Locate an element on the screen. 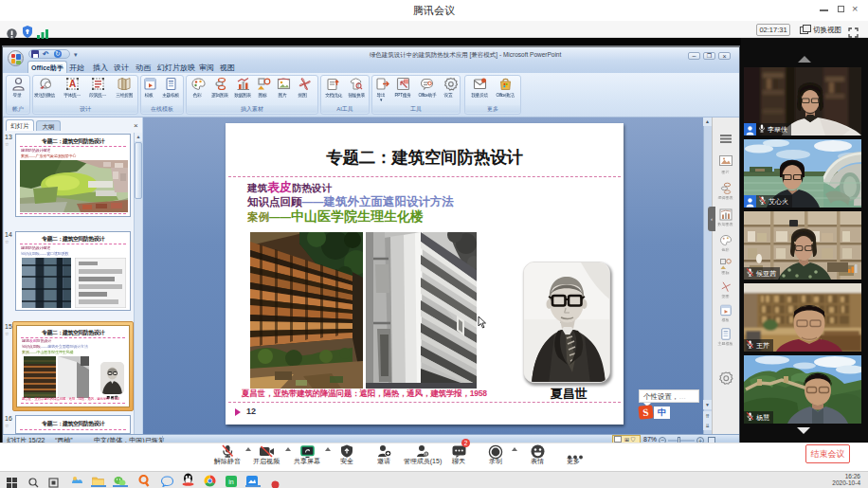 The width and height of the screenshot is (868, 488). svg-text: in is located at coordinates (231, 481).